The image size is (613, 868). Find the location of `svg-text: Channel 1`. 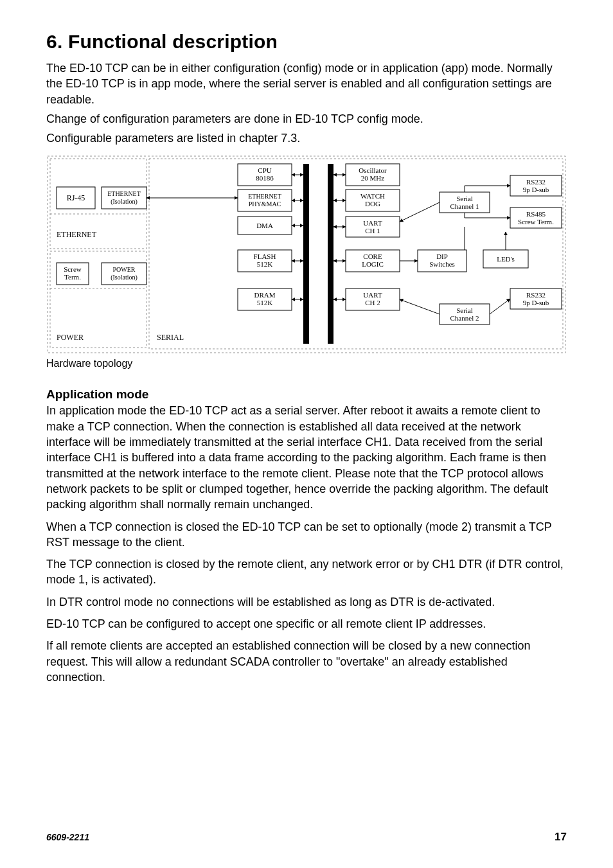

svg-text: Channel 1 is located at coordinates (465, 206).